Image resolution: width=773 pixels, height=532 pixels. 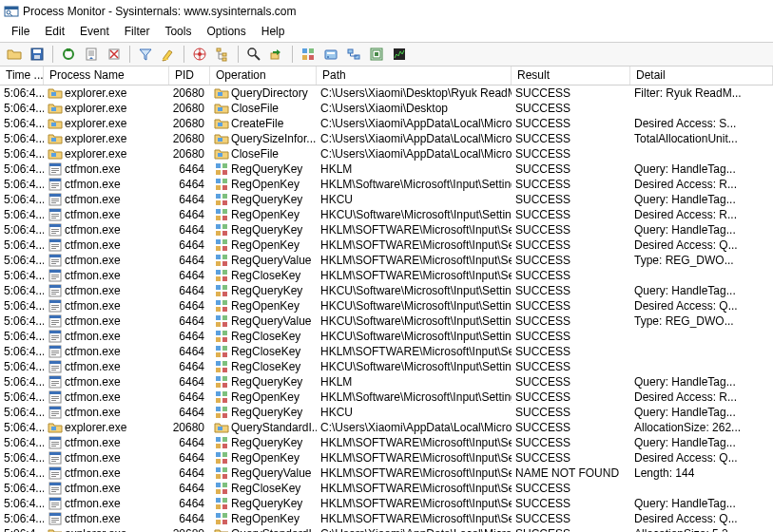 What do you see at coordinates (190, 93) in the screenshot?
I see `pid-cell: 20680` at bounding box center [190, 93].